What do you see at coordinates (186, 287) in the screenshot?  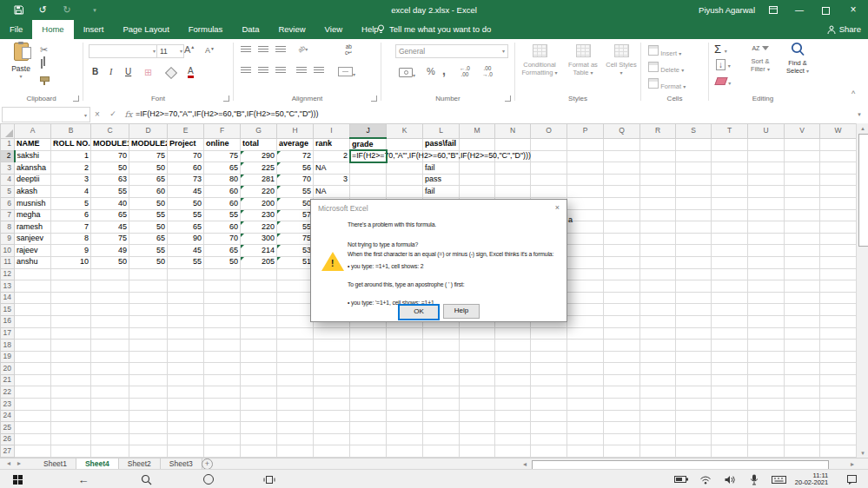 I see `cell-E13` at bounding box center [186, 287].